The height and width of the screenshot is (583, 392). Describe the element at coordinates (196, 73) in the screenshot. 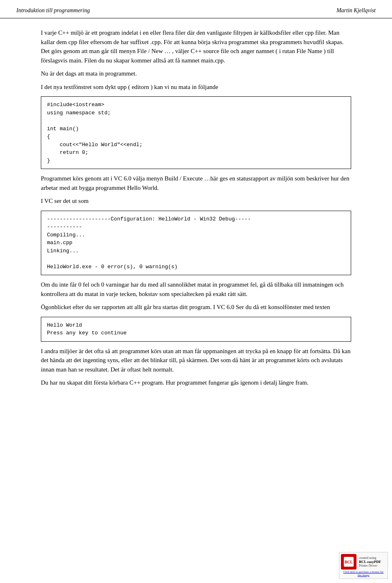

I see `paragraph-2: Nu är det dags att mata in programmet.` at that location.